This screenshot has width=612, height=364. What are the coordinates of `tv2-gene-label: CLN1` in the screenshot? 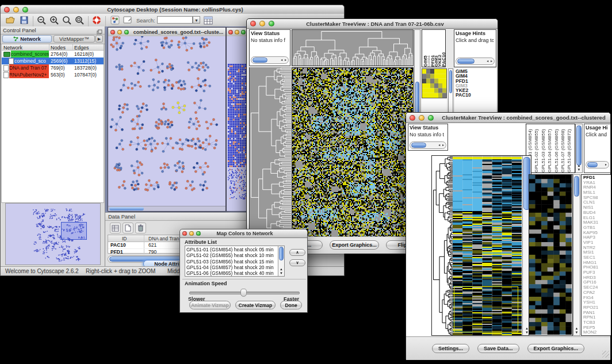 It's located at (597, 202).